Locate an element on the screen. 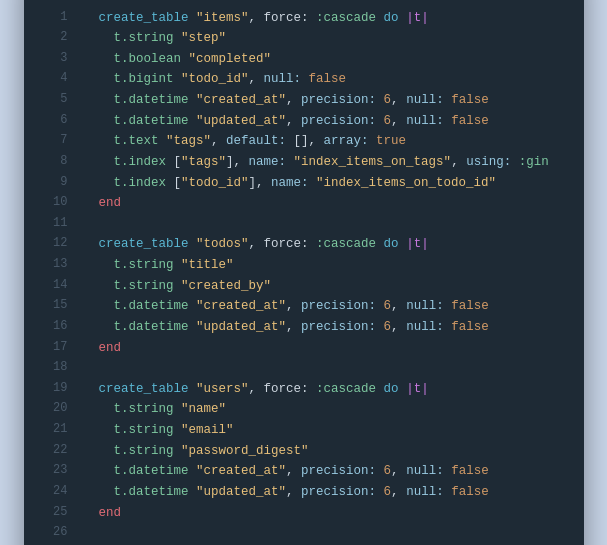 The width and height of the screenshot is (607, 545). code-line: 12 create_table "todos", force: :cascade… is located at coordinates (304, 244).